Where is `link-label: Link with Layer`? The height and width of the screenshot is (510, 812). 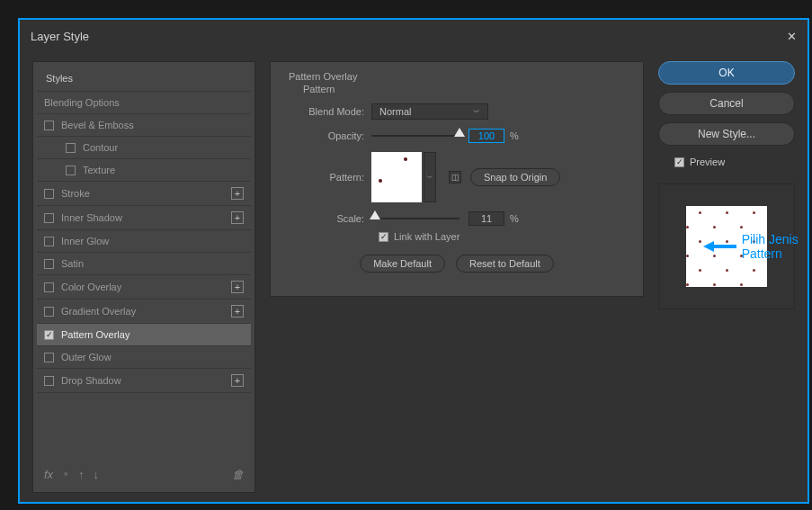 link-label: Link with Layer is located at coordinates (426, 237).